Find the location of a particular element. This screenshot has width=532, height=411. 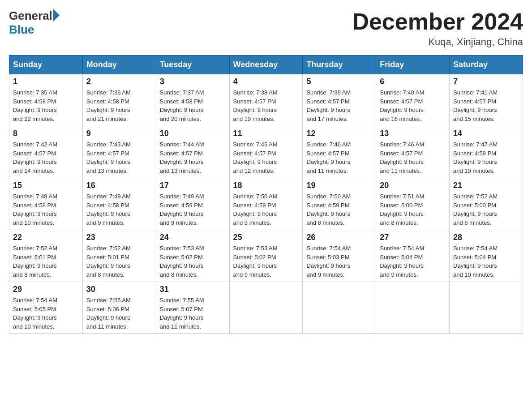

calendar-cell: 14Sunrise: 7:47 AMSunset: 4:58 PMDayligh… is located at coordinates (486, 152).